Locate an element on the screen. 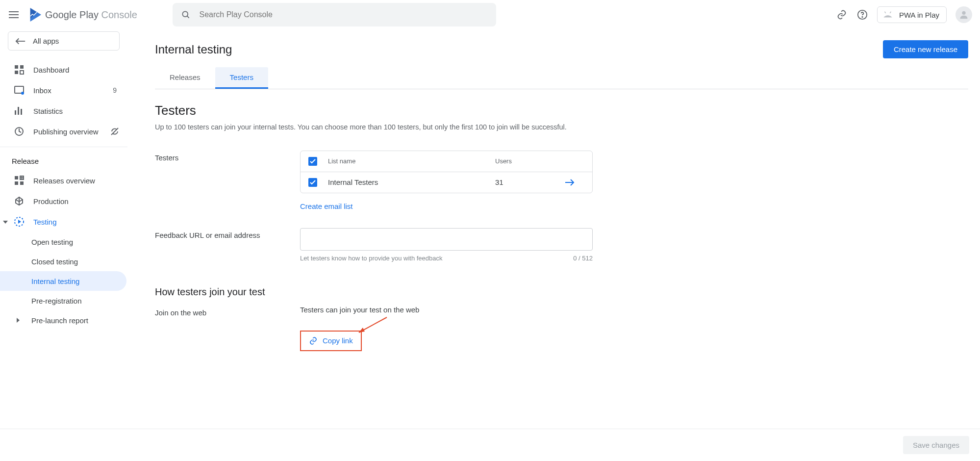 The image size is (980, 461). sidebar-item-testing: Testing is located at coordinates (64, 222).